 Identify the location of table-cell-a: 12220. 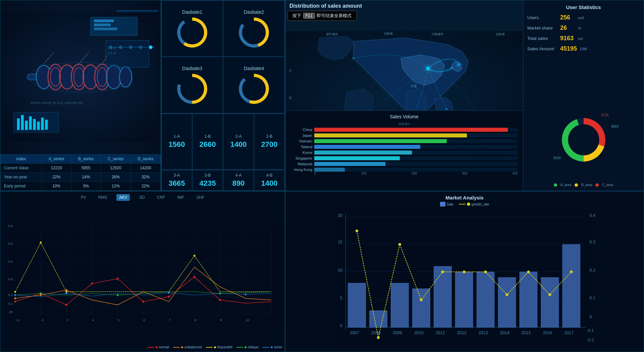
(56, 168).